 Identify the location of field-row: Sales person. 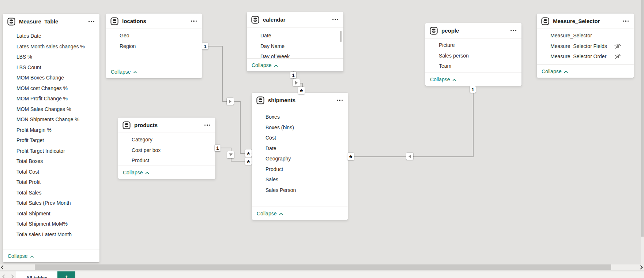
(473, 56).